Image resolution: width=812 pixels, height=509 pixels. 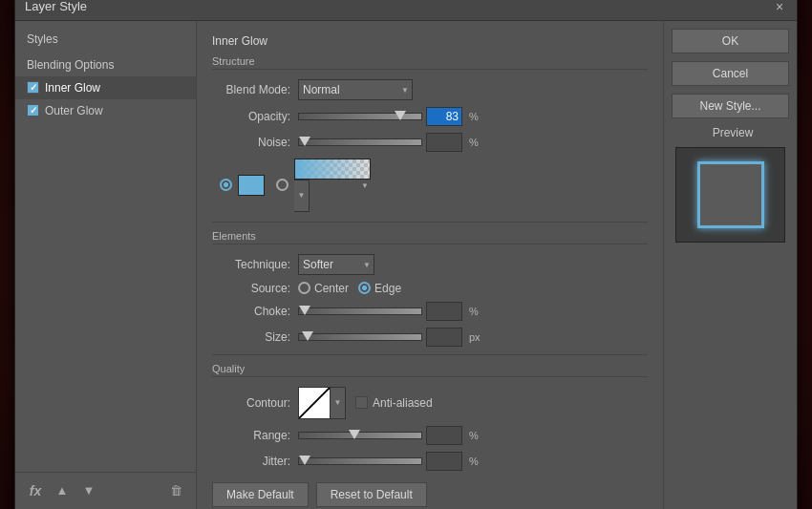 I want to click on fx-button: fx, so click(x=35, y=491).